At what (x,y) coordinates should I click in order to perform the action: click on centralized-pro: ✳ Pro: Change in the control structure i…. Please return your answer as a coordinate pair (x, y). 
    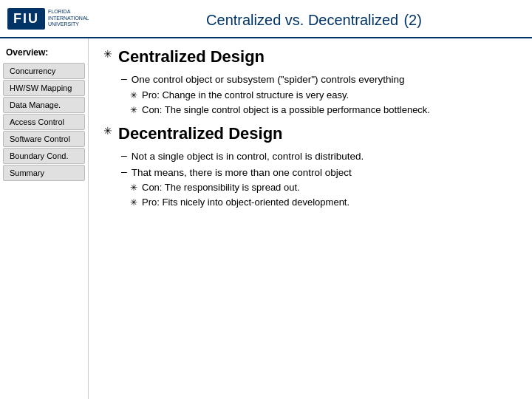
    Looking at the image, I should click on (324, 95).